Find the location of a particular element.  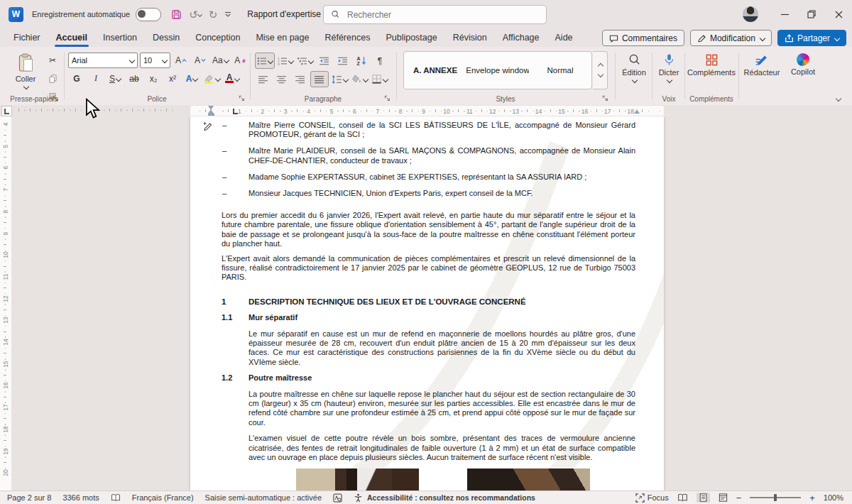

bold-button: G is located at coordinates (77, 78).